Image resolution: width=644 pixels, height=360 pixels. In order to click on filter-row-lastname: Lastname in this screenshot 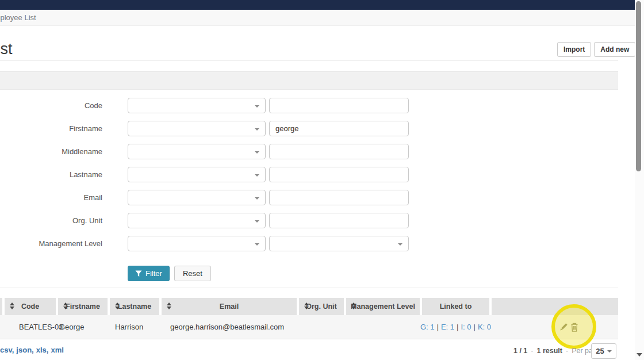, I will do `click(309, 174)`.